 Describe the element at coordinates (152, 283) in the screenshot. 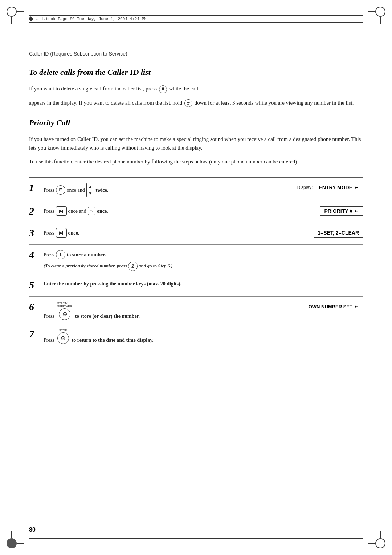

I see `step-content-5: Enter the number by pressing the number …` at that location.